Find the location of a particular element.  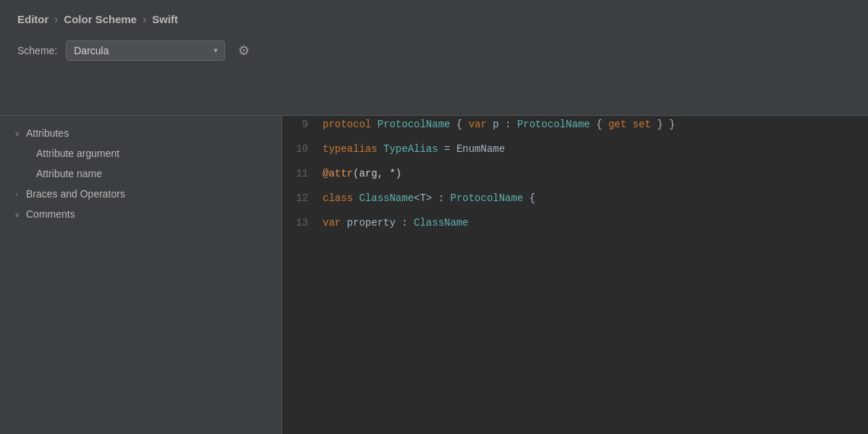

line-content: typealias TypeAlias = EnumName is located at coordinates (412, 149).